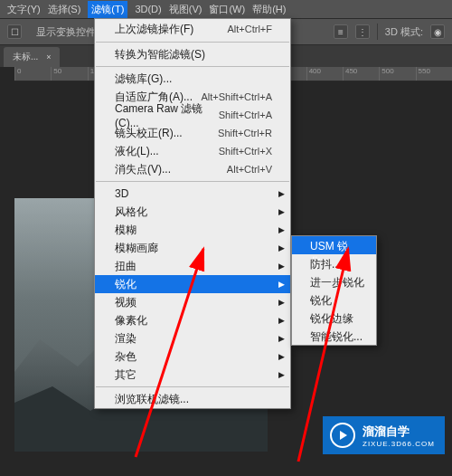  I want to click on menu-item-other: 其它▶, so click(193, 375).